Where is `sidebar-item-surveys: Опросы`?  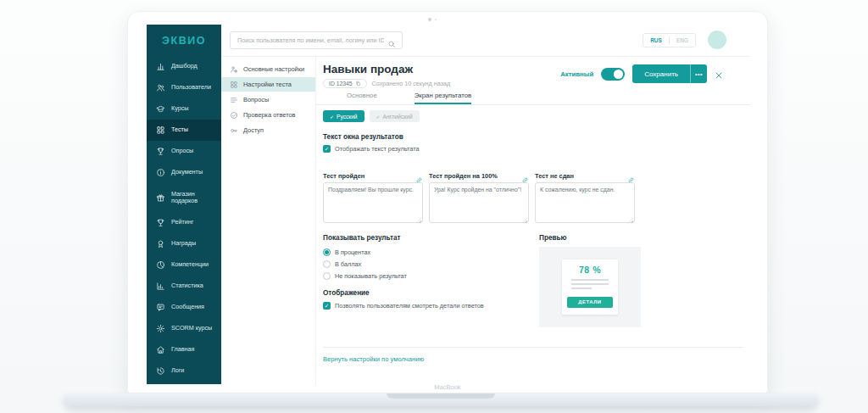 sidebar-item-surveys: Опросы is located at coordinates (184, 151).